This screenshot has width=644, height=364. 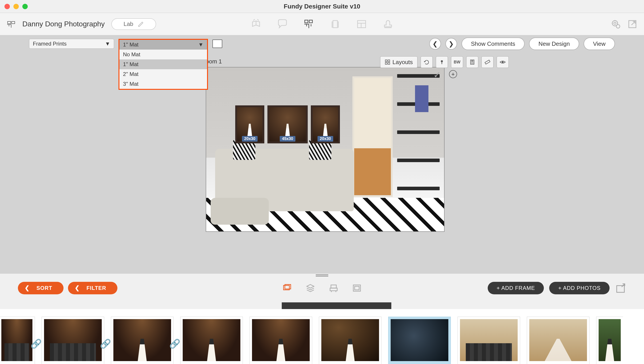 I want to click on thumbnail-1: +2 ☆☆☆☆☆ ♡ 🔗, so click(x=73, y=340).